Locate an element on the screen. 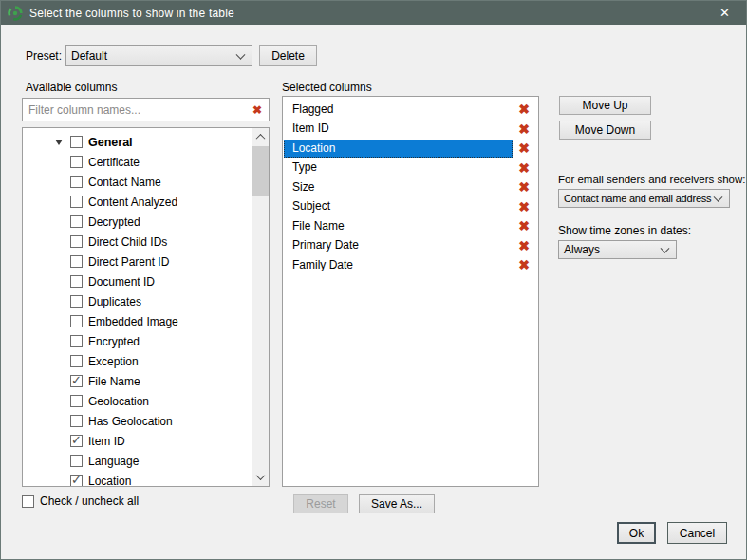 Image resolution: width=747 pixels, height=560 pixels. available-column-row: Contact Name is located at coordinates (146, 182).